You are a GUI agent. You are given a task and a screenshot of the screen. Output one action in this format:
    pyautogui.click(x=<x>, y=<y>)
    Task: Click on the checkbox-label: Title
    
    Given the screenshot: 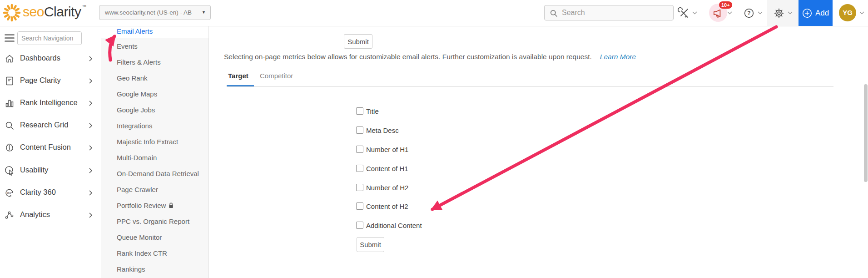 What is the action you would take?
    pyautogui.click(x=372, y=111)
    